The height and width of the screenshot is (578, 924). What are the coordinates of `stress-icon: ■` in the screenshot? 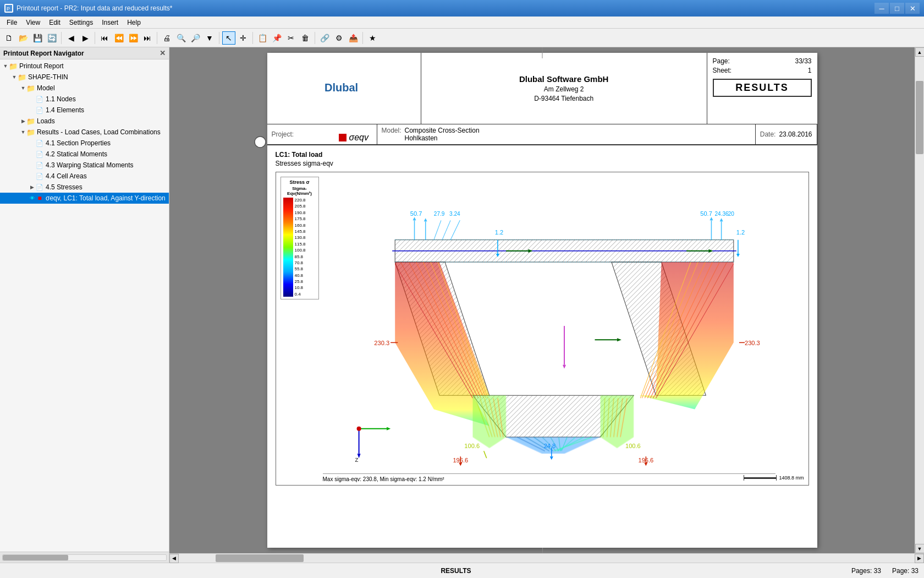 It's located at (40, 198).